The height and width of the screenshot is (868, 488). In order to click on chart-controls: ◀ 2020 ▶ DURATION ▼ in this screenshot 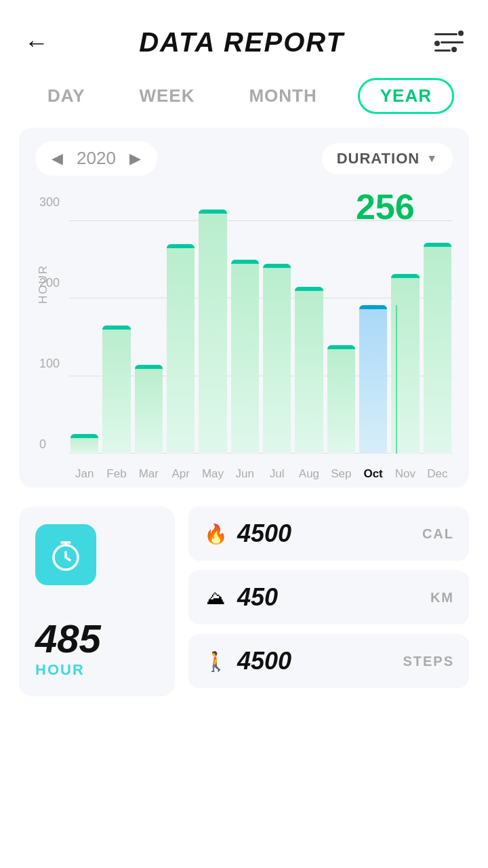, I will do `click(244, 159)`.